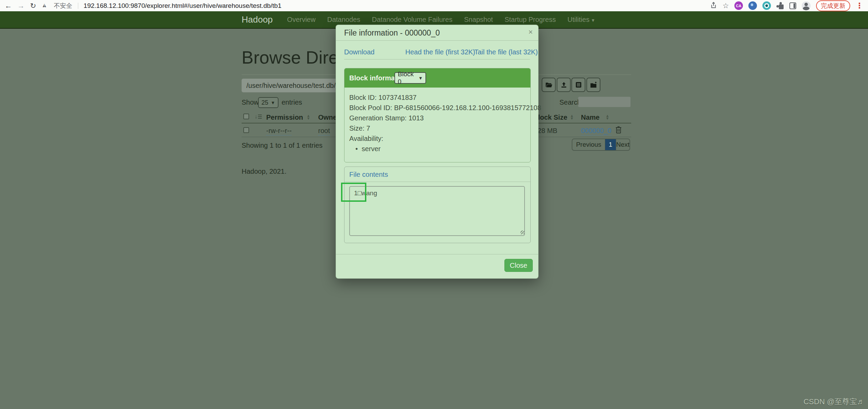  I want to click on nav-datanode-volume-failures: Datanode Volume Failures, so click(412, 20).